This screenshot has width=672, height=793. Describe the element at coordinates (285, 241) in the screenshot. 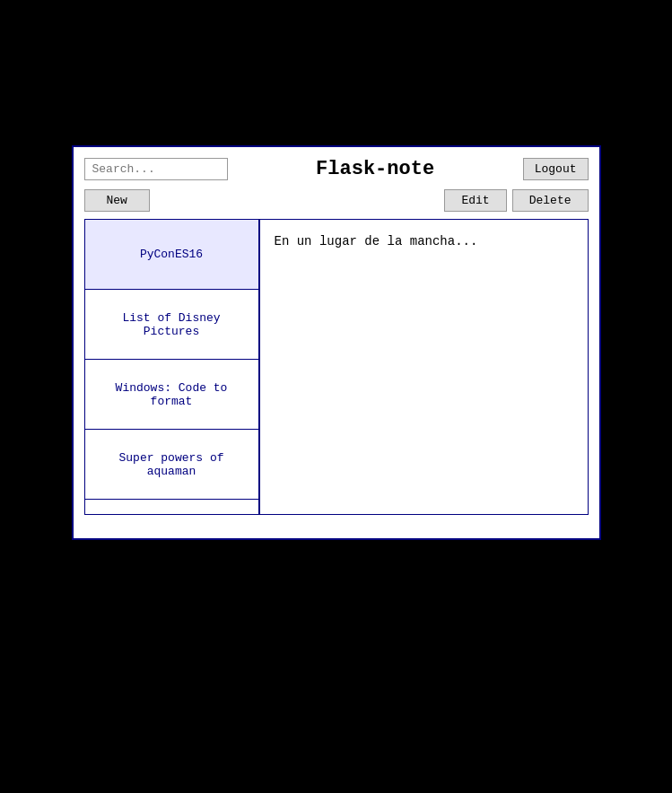

I see `note-text-before: En` at that location.